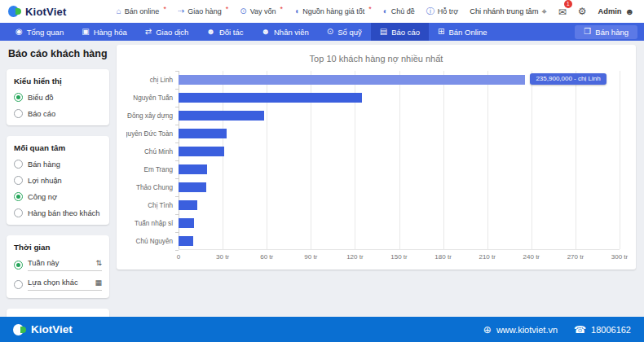 The width and height of the screenshot is (644, 342). What do you see at coordinates (587, 32) in the screenshot?
I see `bag-icon: ❒` at bounding box center [587, 32].